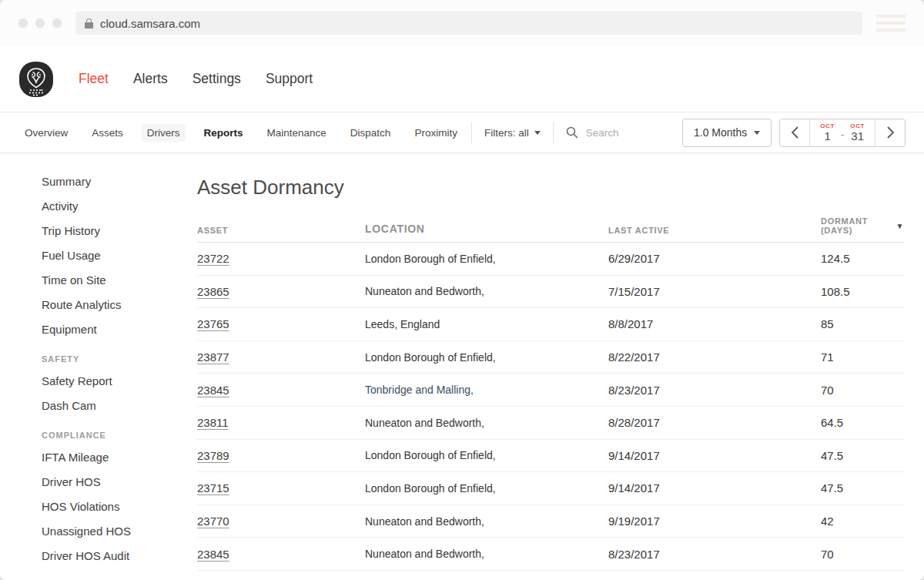  I want to click on column-header-dormant-label: DORMANT (DAYS), so click(855, 226).